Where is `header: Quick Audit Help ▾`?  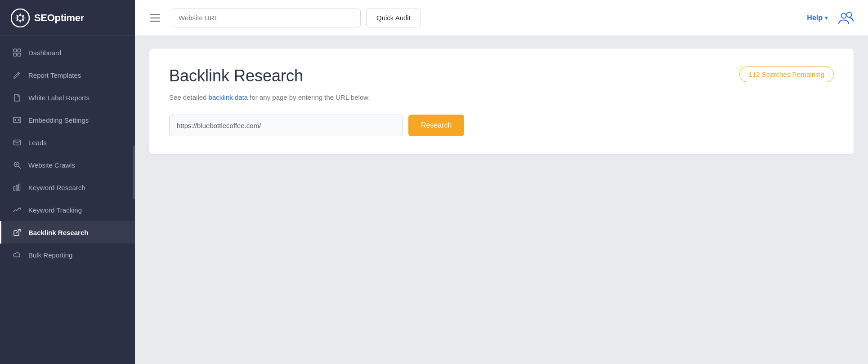 header: Quick Audit Help ▾ is located at coordinates (501, 18).